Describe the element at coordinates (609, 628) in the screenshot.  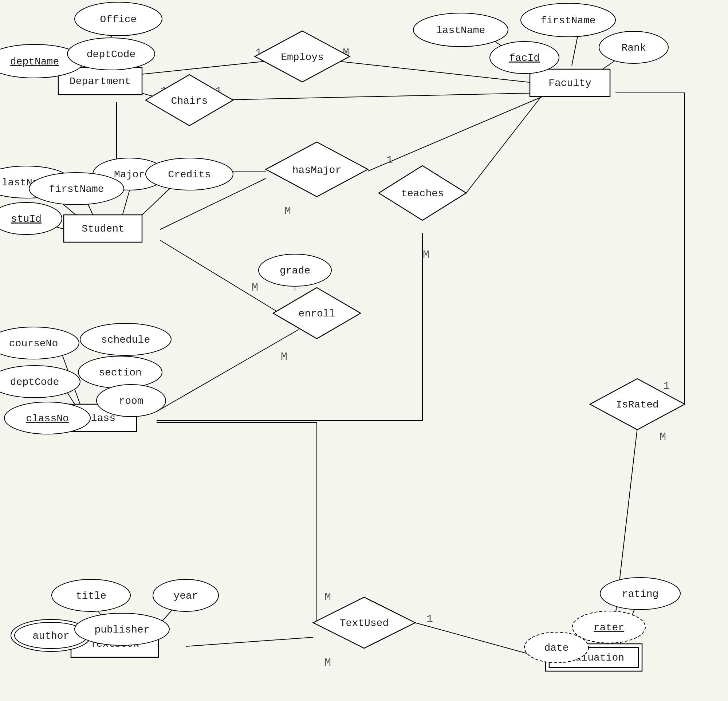
I see `rater-label: rater` at that location.